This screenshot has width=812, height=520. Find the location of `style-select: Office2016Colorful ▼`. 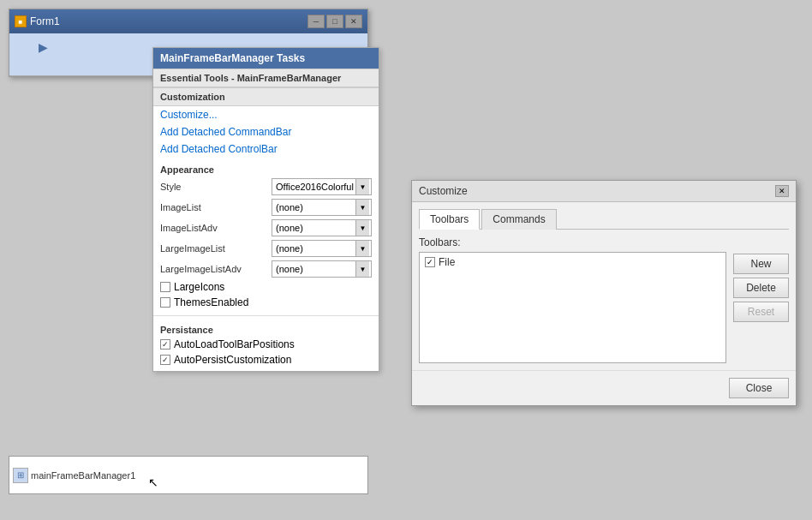

style-select: Office2016Colorful ▼ is located at coordinates (322, 187).